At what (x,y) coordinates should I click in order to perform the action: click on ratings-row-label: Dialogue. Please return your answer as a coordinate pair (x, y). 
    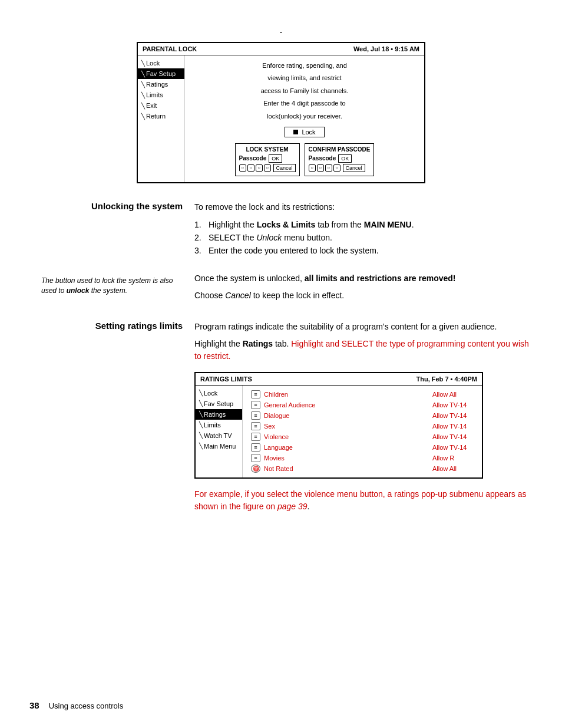
    Looking at the image, I should click on (346, 416).